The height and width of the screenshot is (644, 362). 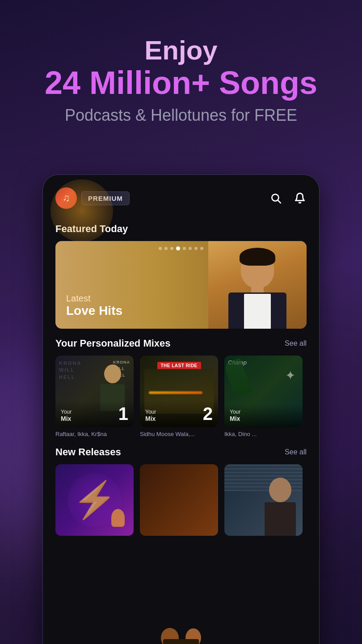 I want to click on mix-1-overlay: Your Mix 1, so click(x=95, y=414).